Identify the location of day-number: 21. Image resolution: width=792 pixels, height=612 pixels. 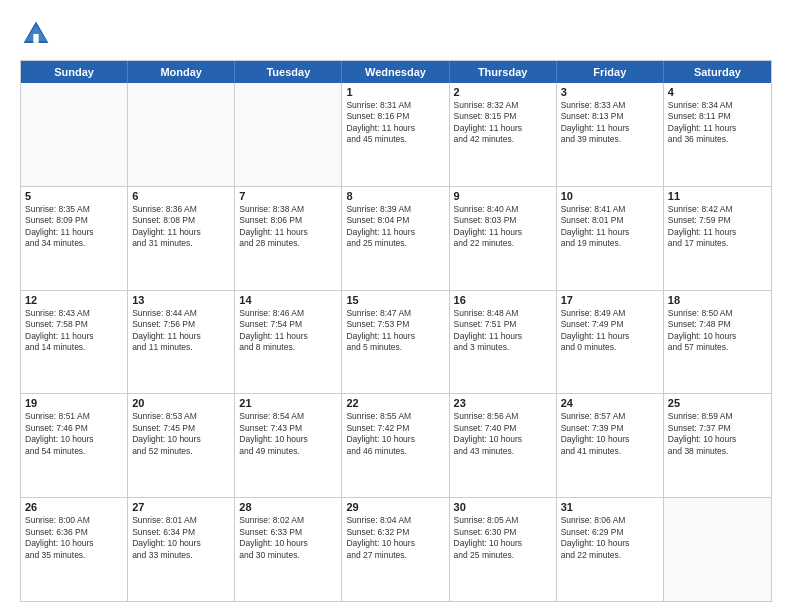
(288, 403).